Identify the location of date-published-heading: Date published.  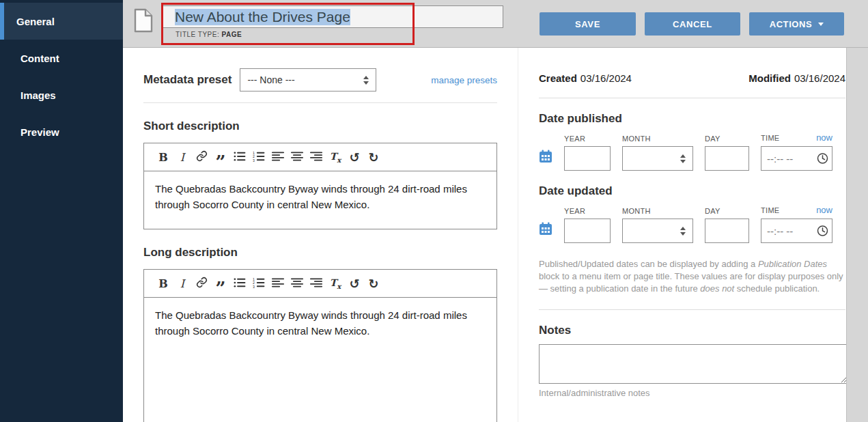
(692, 119).